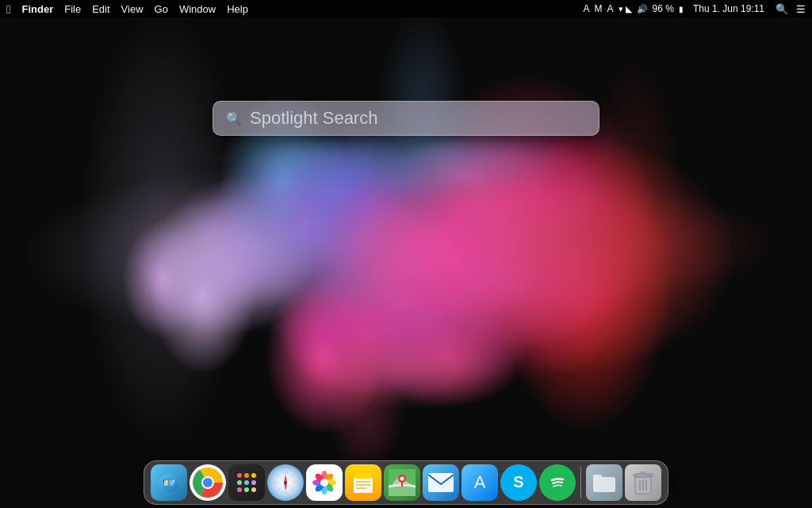 This screenshot has height=508, width=812. What do you see at coordinates (480, 483) in the screenshot?
I see `dock-icon-appstore: A` at bounding box center [480, 483].